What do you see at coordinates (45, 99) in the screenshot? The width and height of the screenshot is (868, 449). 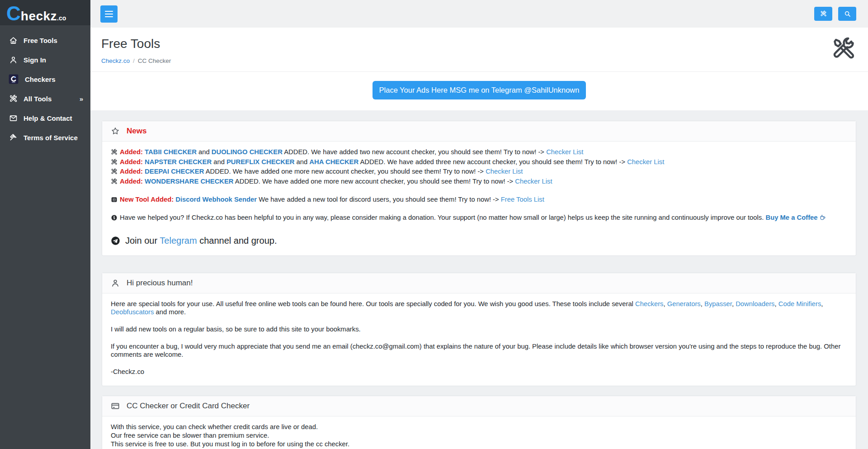 I see `sidebar-item-all-tools: All Tools »` at bounding box center [45, 99].